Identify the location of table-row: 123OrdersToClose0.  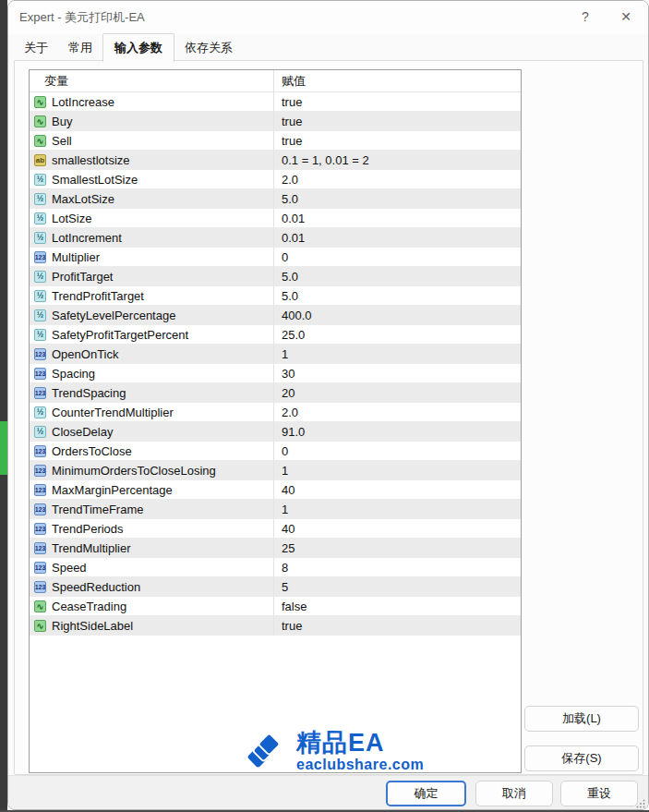
(275, 451).